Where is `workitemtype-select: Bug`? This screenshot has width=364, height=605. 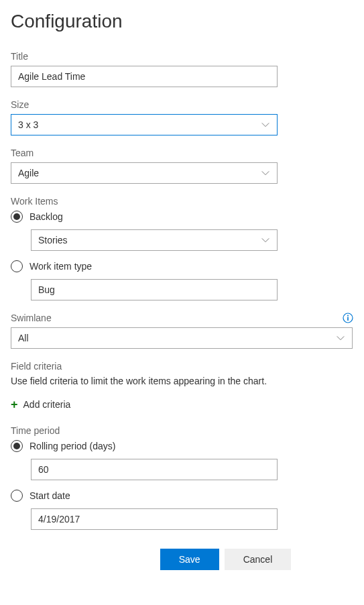 workitemtype-select: Bug is located at coordinates (154, 290).